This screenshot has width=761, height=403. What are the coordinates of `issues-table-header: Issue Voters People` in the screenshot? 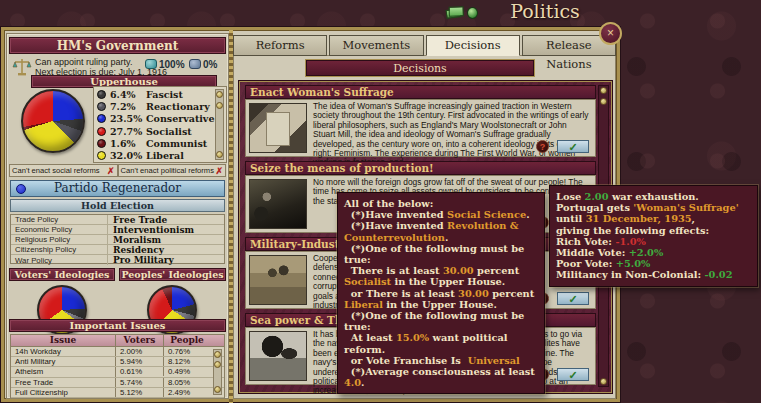 It's located at (118, 341).